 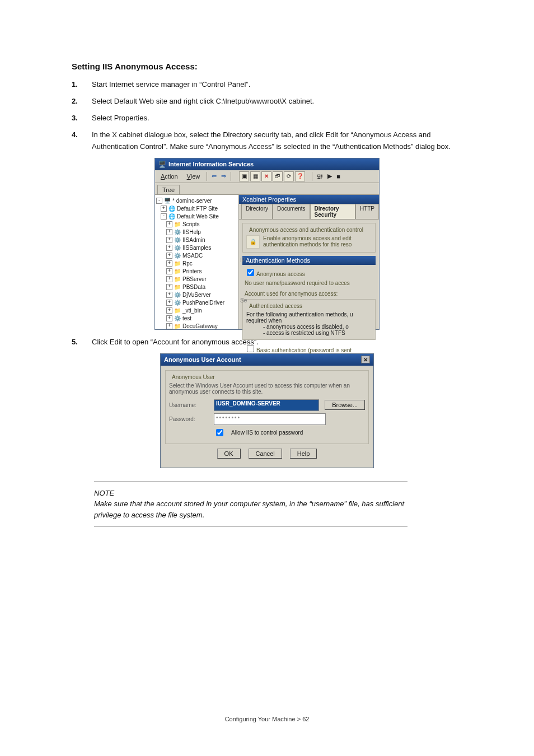 What do you see at coordinates (267, 407) in the screenshot?
I see `anon-user-group: Anonymous User Select the Windows User A…` at bounding box center [267, 407].